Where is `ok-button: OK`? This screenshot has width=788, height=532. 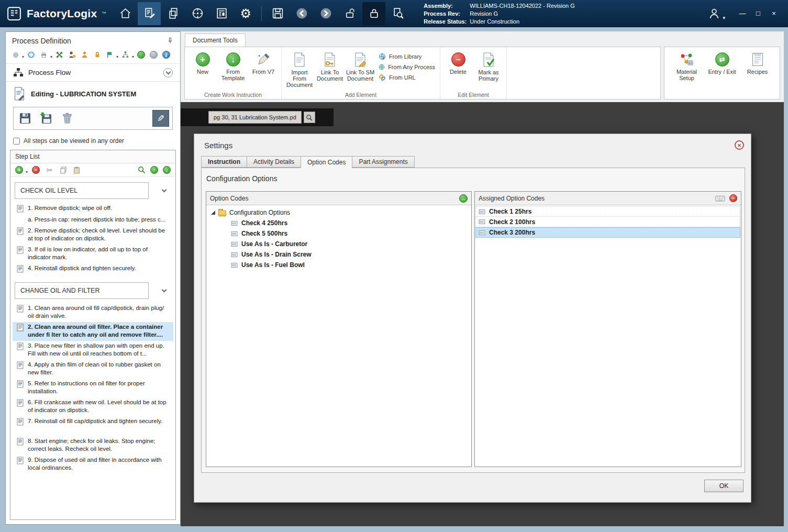 ok-button: OK is located at coordinates (724, 486).